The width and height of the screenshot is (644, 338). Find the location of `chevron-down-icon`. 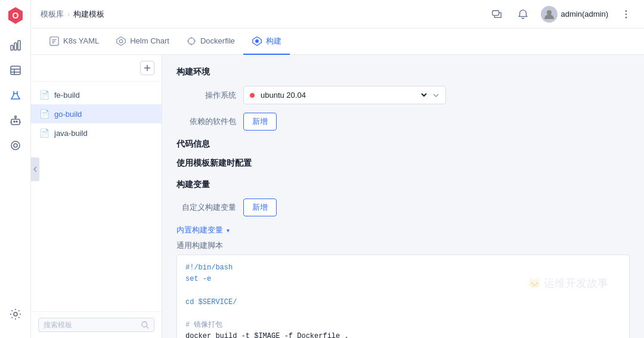

chevron-down-icon is located at coordinates (436, 95).